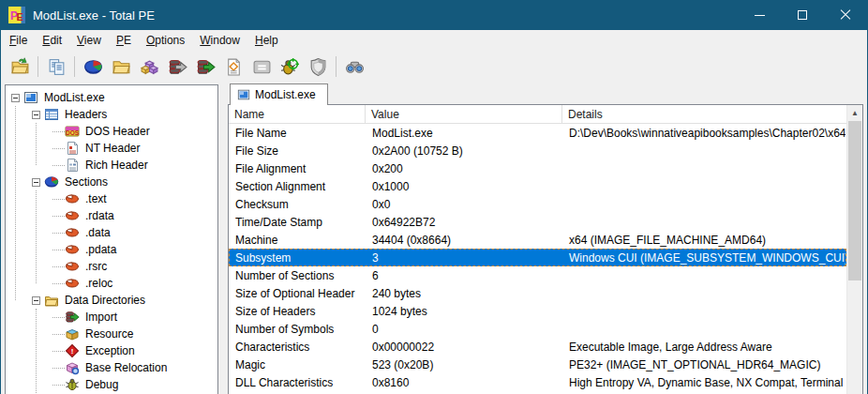 This screenshot has width=868, height=394. What do you see at coordinates (279, 94) in the screenshot?
I see `tab-modlist: ModList.exe` at bounding box center [279, 94].